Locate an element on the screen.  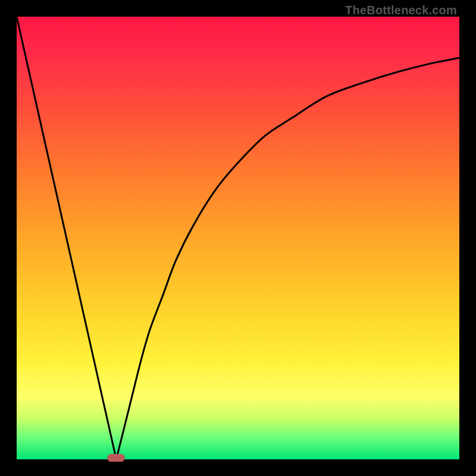
min-marker is located at coordinates (116, 458).